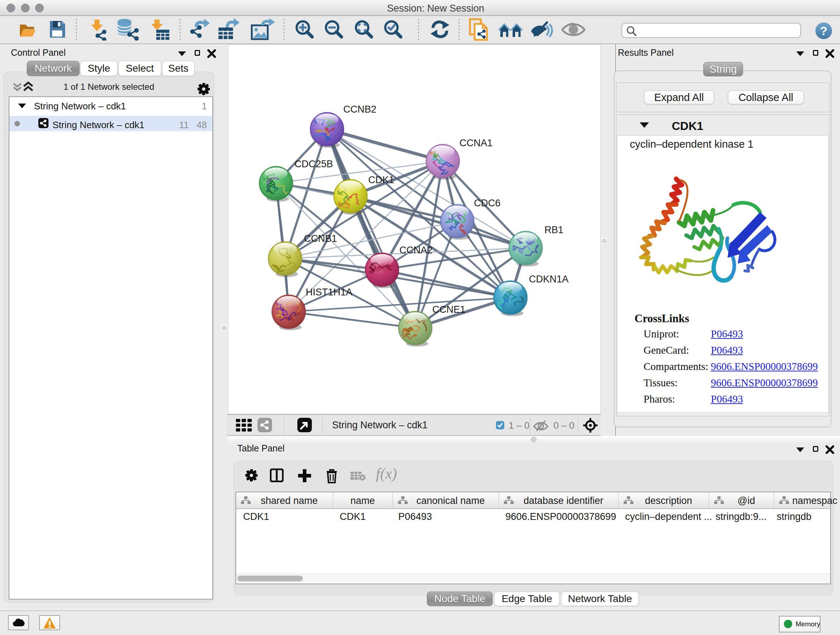 The image size is (840, 635). Describe the element at coordinates (487, 203) in the screenshot. I see `svg-text: CDC6` at that location.